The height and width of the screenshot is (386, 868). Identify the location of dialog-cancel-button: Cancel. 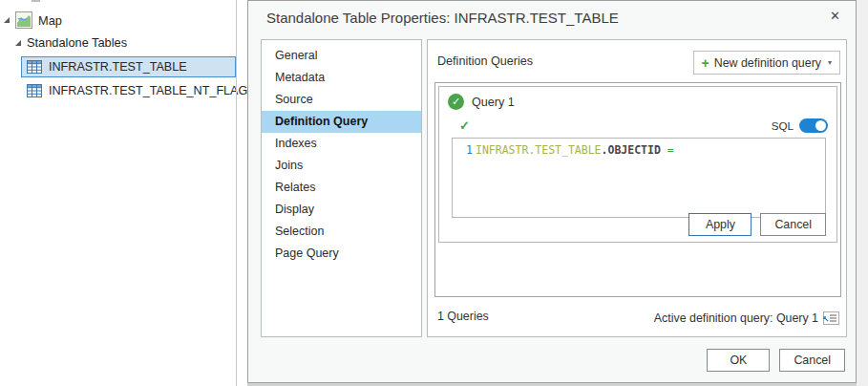
(812, 360).